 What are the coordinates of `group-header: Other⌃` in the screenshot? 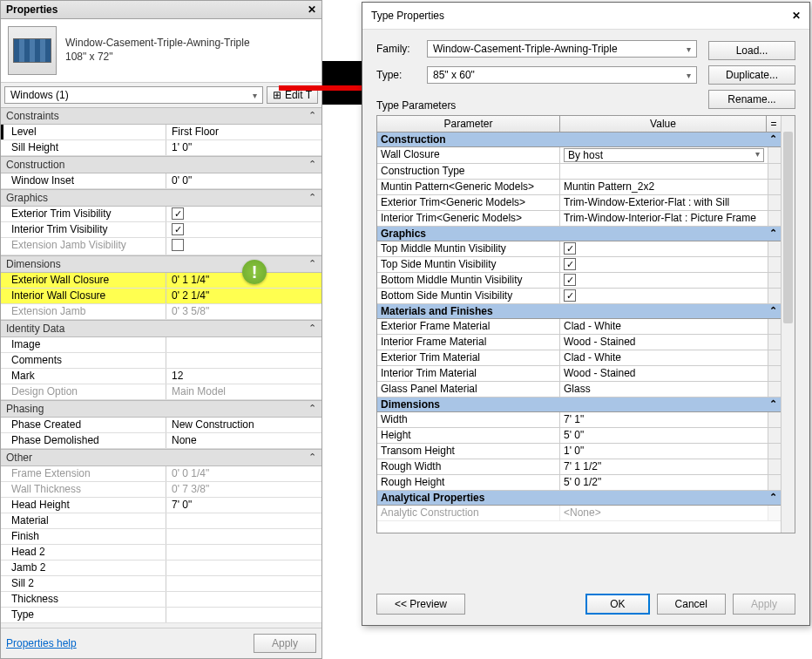 It's located at (161, 458).